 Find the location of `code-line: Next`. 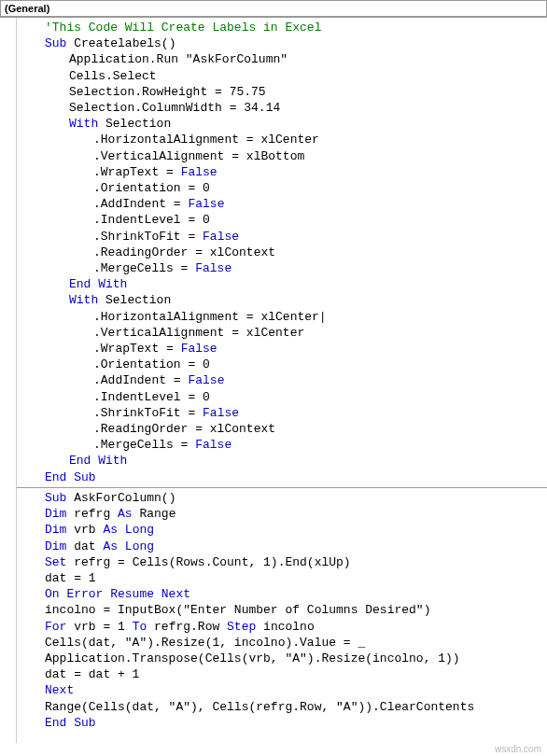

code-line: Next is located at coordinates (282, 691).